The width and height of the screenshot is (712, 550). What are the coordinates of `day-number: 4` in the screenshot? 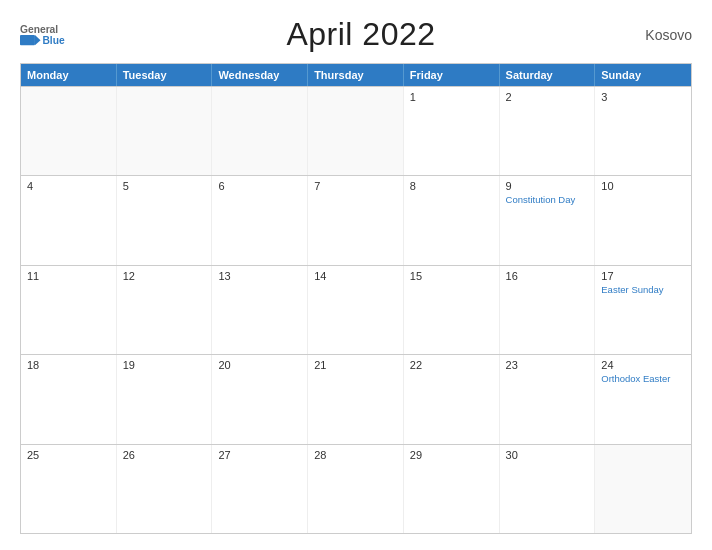 It's located at (68, 186).